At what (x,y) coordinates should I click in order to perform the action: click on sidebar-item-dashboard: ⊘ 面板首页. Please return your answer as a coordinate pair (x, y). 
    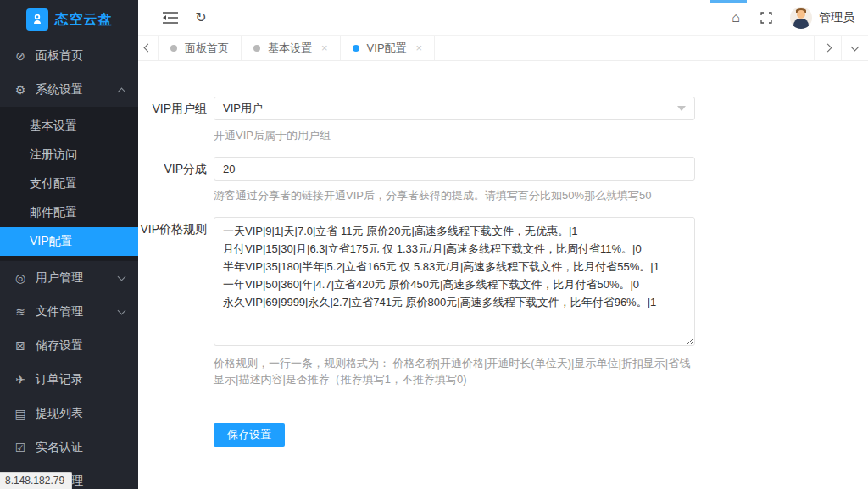
    Looking at the image, I should click on (70, 56).